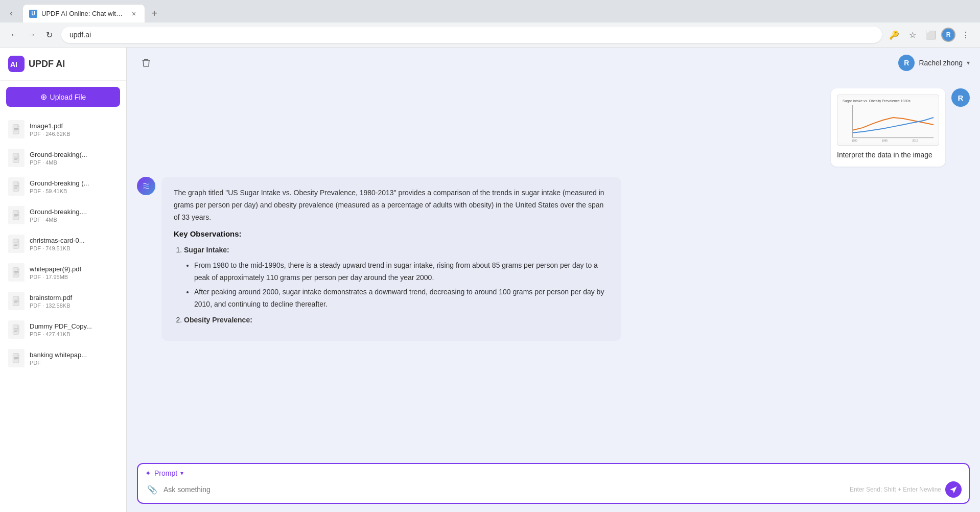 The width and height of the screenshot is (980, 512). Describe the element at coordinates (63, 187) in the screenshot. I see `file-item-2: Ground-breaking (... PDF · 59.41KB` at that location.